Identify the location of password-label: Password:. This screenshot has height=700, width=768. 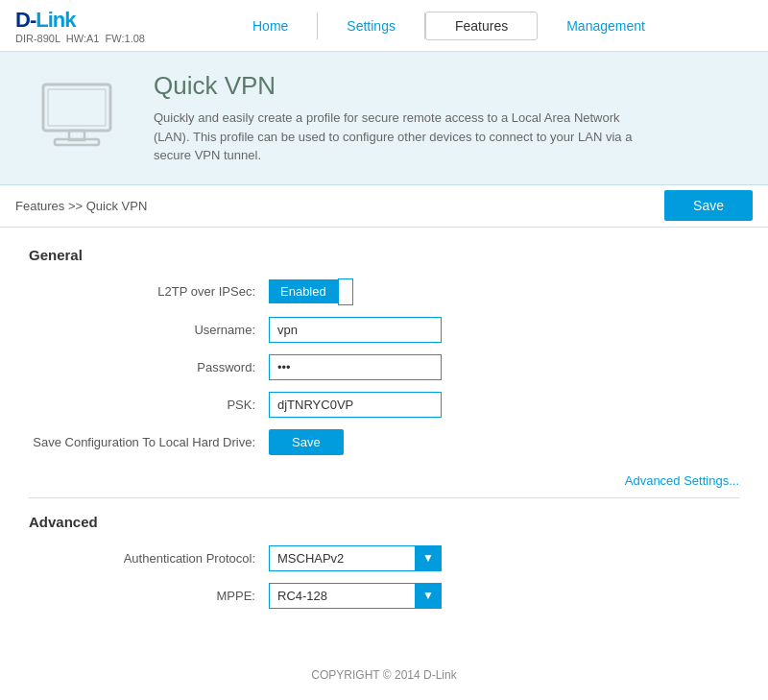
(149, 367).